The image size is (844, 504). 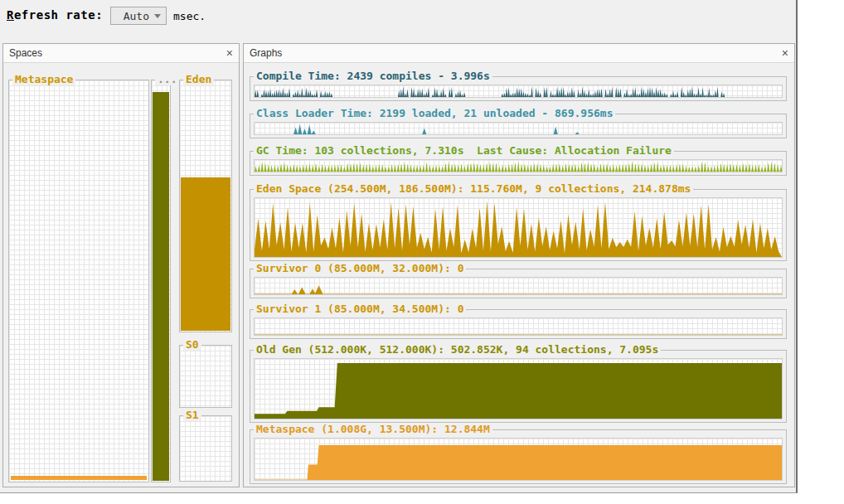 I want to click on toolbar: Refresh rate: Auto msec., so click(x=398, y=19).